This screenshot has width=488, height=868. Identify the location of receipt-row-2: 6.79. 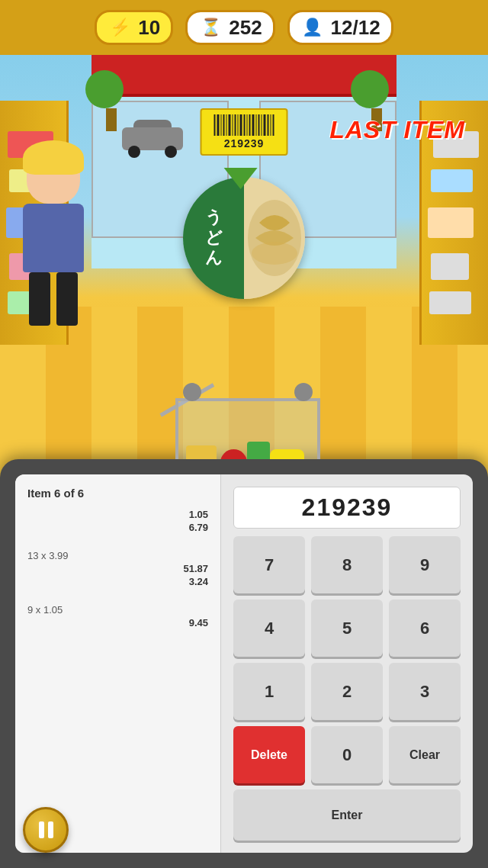
(117, 528).